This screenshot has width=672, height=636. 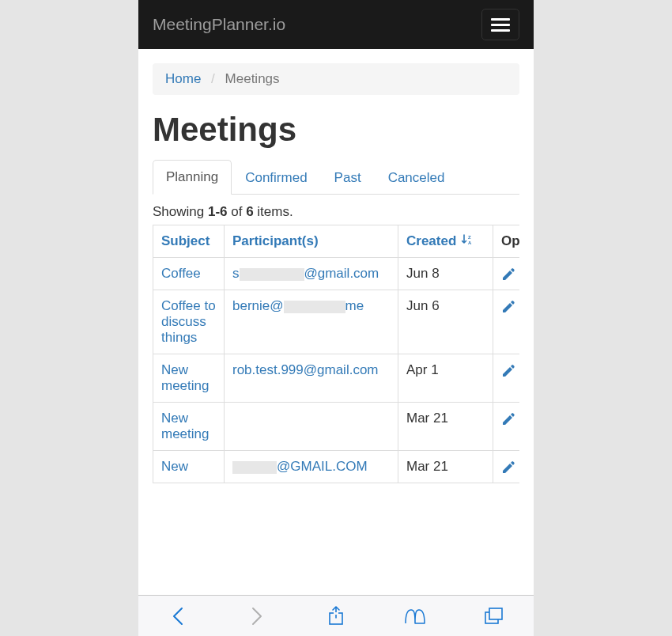 What do you see at coordinates (183, 79) in the screenshot?
I see `breadcrumb-home: Home` at bounding box center [183, 79].